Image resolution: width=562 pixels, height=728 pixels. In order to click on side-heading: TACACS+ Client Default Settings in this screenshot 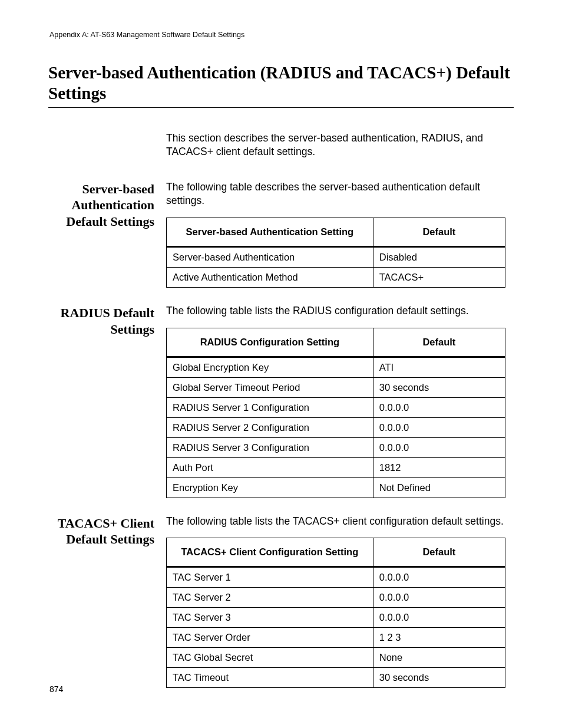, I will do `click(107, 531)`.